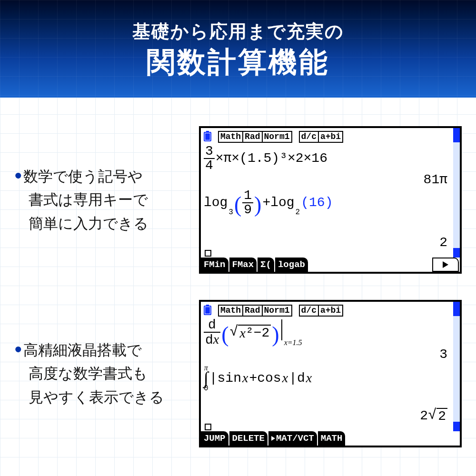 This screenshot has height=476, width=476. Describe the element at coordinates (446, 265) in the screenshot. I see `softkey-next` at that location.